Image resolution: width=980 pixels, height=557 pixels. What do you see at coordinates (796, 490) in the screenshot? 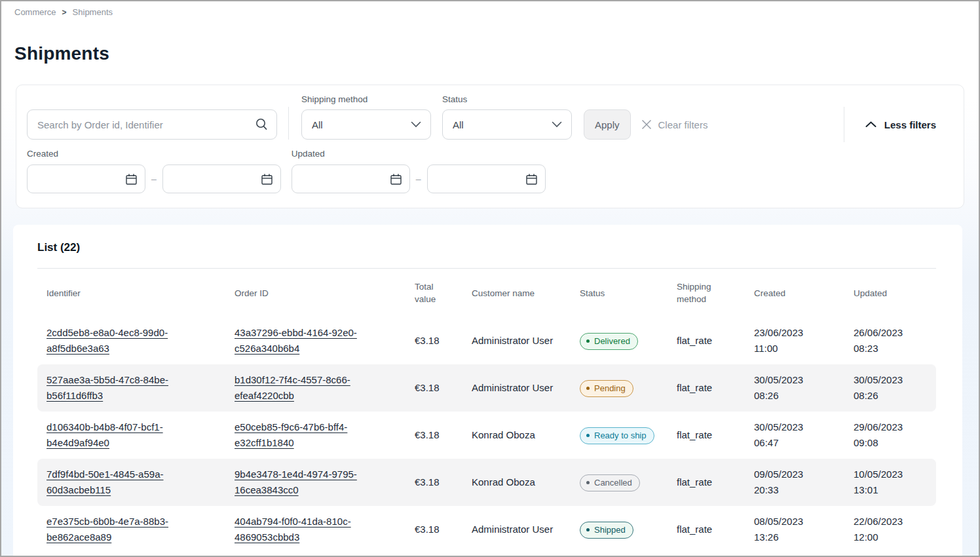
I see `created-time: 20:33` at bounding box center [796, 490].